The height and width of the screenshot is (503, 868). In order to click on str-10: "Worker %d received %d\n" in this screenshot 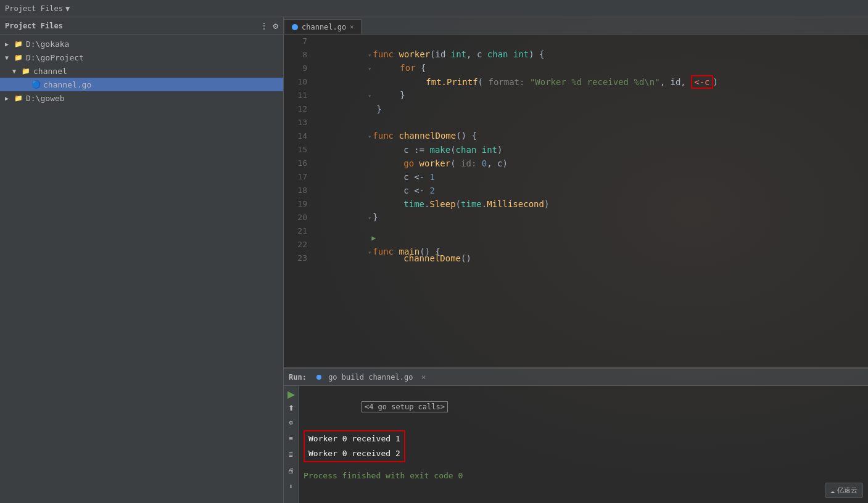, I will do `click(595, 82)`.